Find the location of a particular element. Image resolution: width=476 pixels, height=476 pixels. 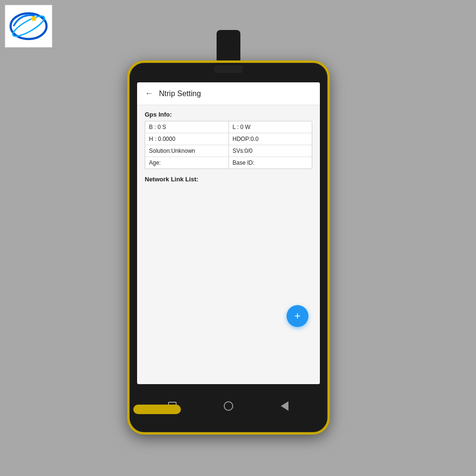

table-row: H : 0.0000 HDOP:0.0 is located at coordinates (228, 139).